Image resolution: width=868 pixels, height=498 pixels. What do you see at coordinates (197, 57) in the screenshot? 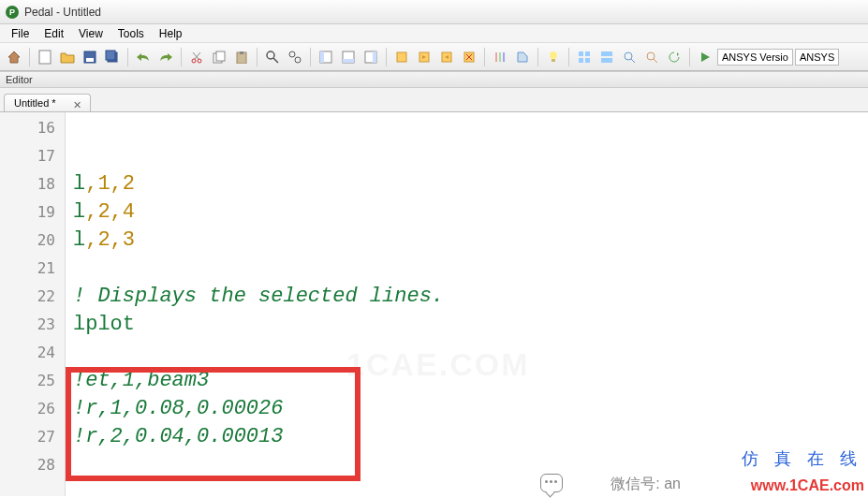
I see `cut-icon` at bounding box center [197, 57].